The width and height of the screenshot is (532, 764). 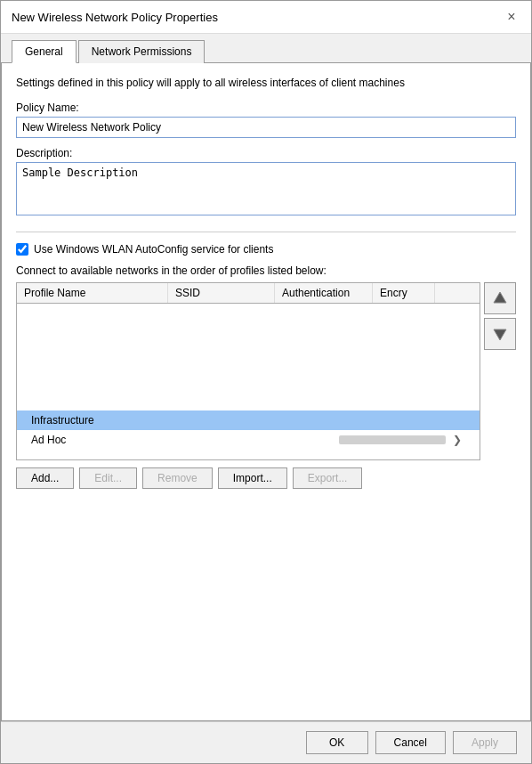 I want to click on table-row-adhoc: Ad Hoc ❯, so click(x=248, y=440).